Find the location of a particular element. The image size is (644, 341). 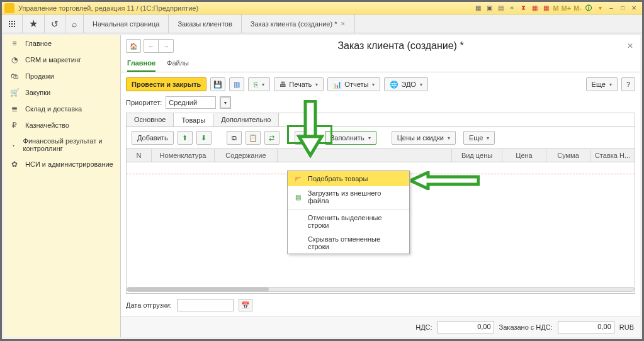

favorite-button: ★ is located at coordinates (34, 24).